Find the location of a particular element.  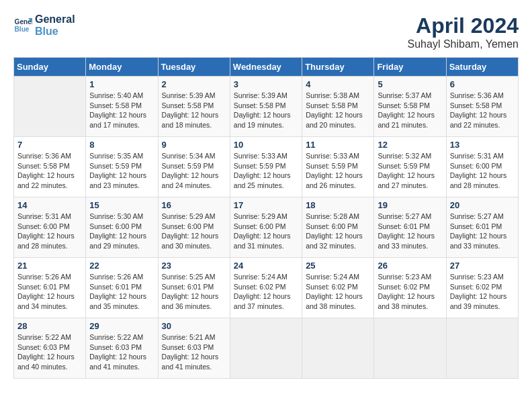

header-cell-tuesday: Tuesday is located at coordinates (193, 67).